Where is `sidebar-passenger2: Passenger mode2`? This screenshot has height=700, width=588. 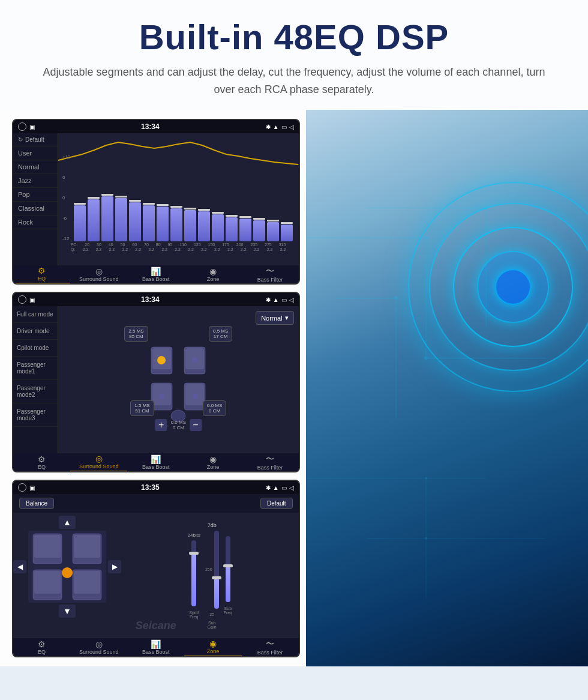 sidebar-passenger2: Passenger mode2 is located at coordinates (35, 391).